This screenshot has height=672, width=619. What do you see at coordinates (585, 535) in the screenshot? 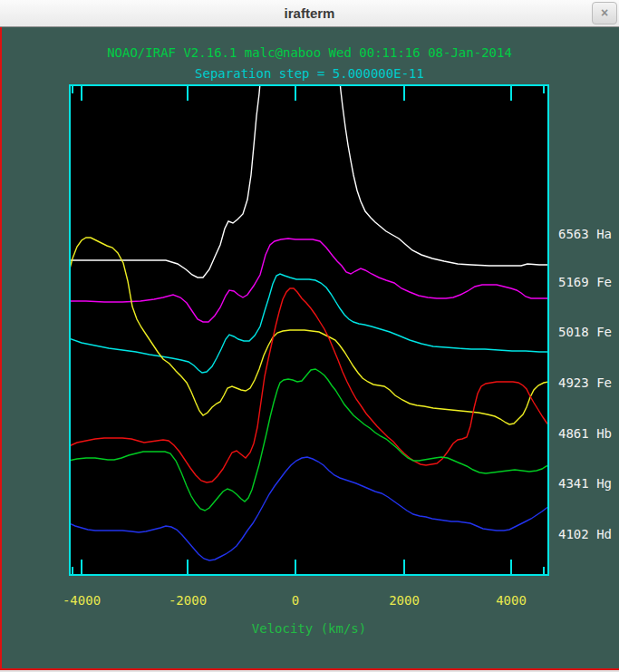
I see `line-label-4102-hd: 4102 Hd` at bounding box center [585, 535].